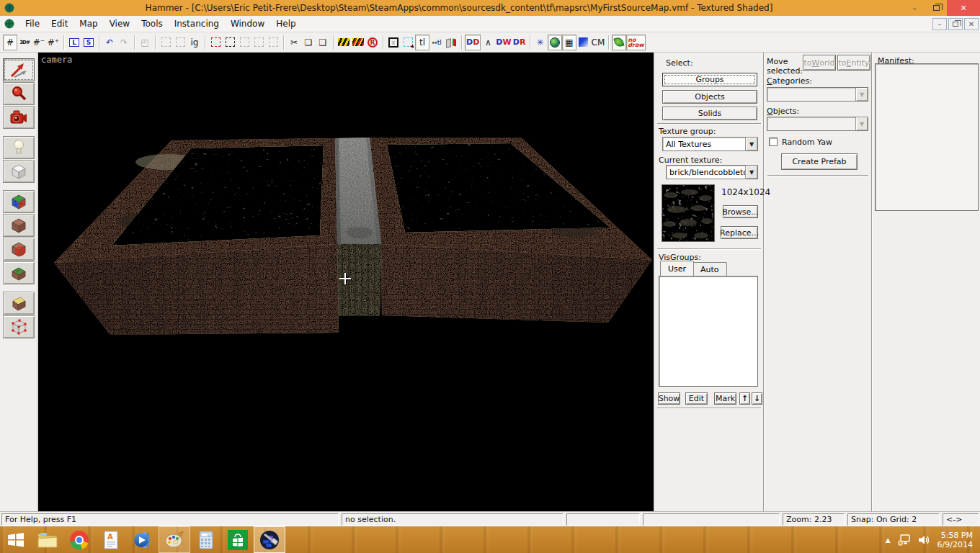 The image size is (980, 553). I want to click on menu-view: View, so click(120, 24).